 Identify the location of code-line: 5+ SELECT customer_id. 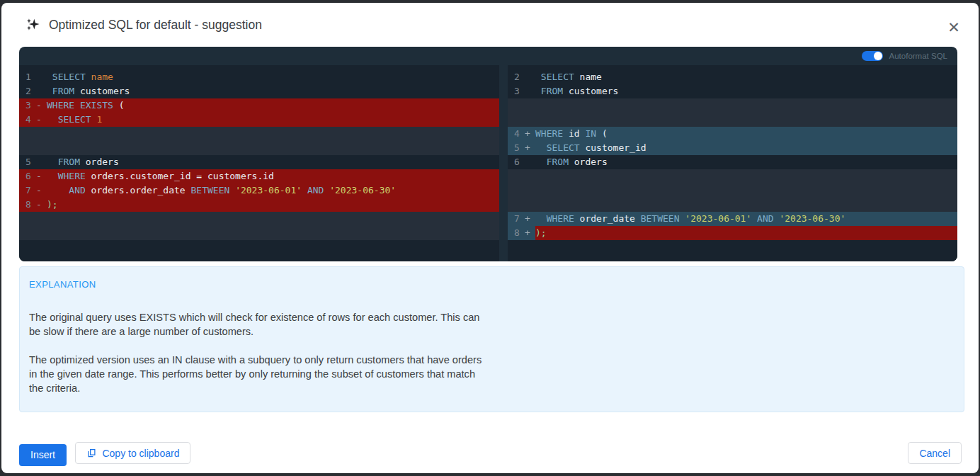
(732, 148).